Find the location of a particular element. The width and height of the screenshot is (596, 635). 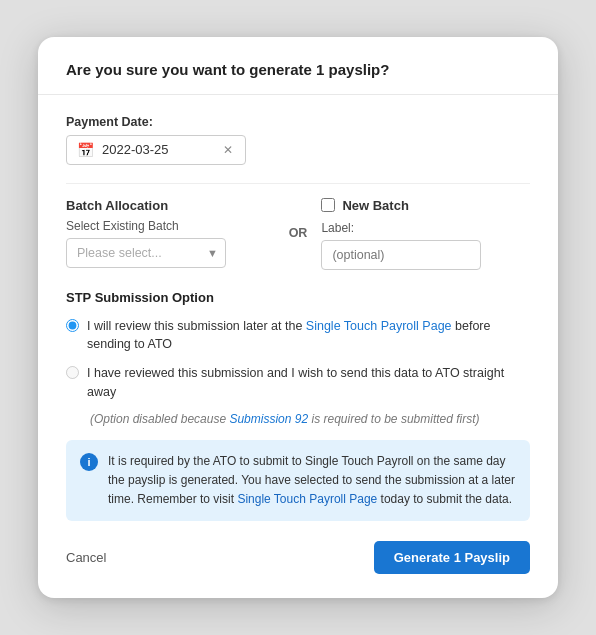

batch-allocation-section: Batch Allocation Select Existing Batch P… is located at coordinates (298, 234).